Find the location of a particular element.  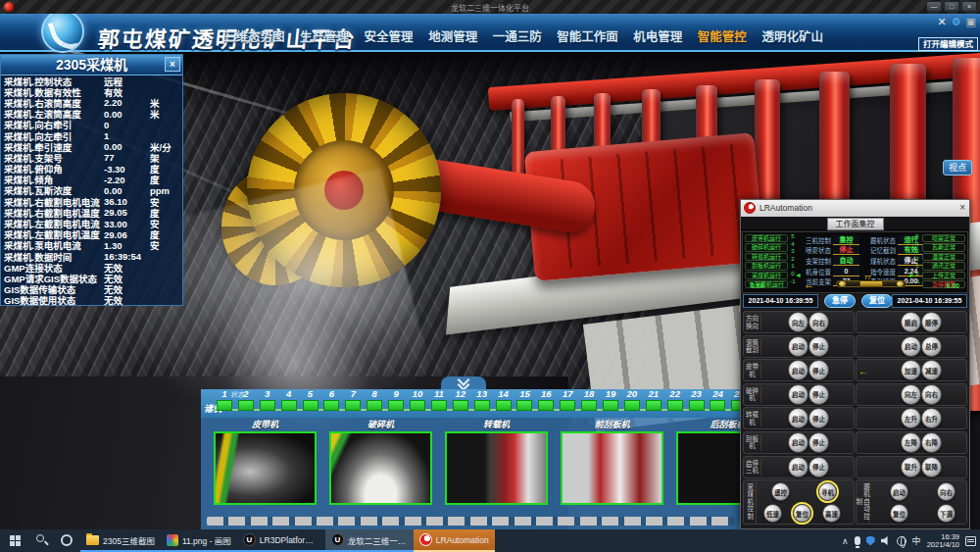

support-cell: 9 is located at coordinates (396, 400).